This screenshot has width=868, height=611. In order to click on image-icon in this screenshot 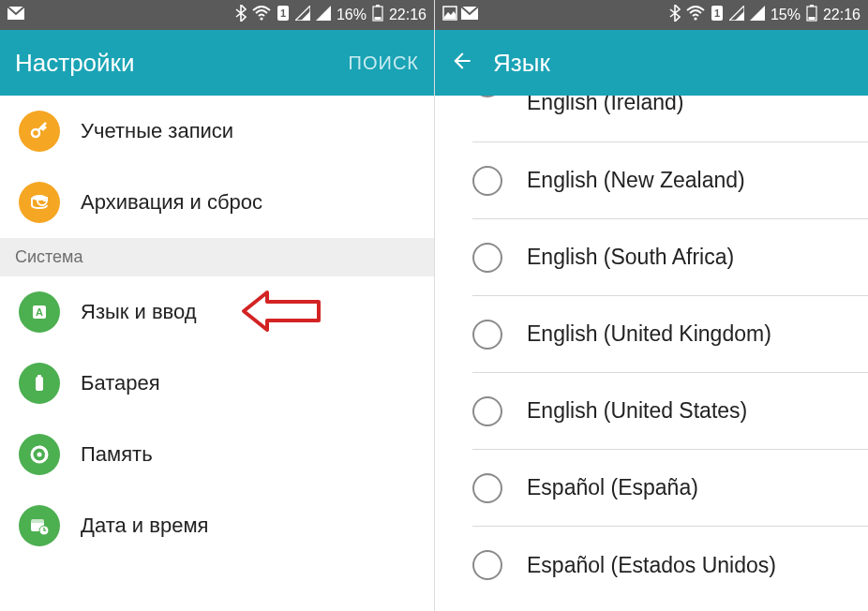, I will do `click(450, 15)`.